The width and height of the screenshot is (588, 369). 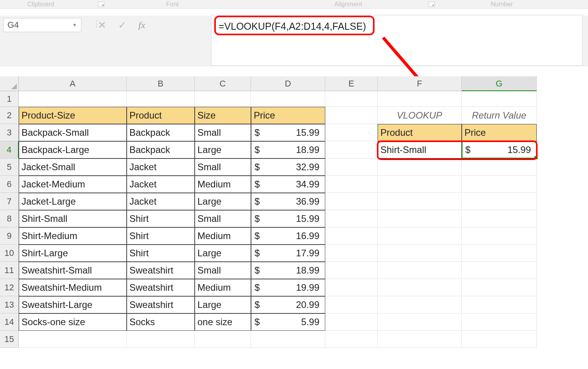 I want to click on cell-B13: Sweatshirt, so click(x=161, y=305).